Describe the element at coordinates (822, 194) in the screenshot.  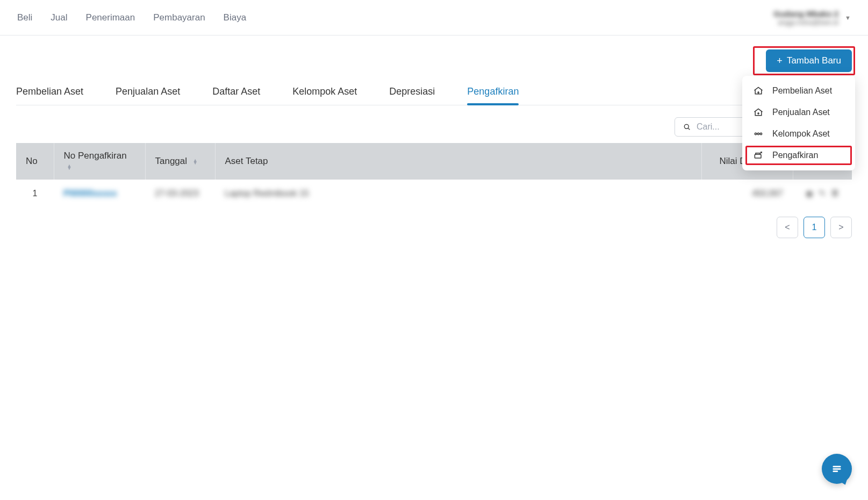
I see `cell-aksi: ◉ ✎ 🗑` at that location.